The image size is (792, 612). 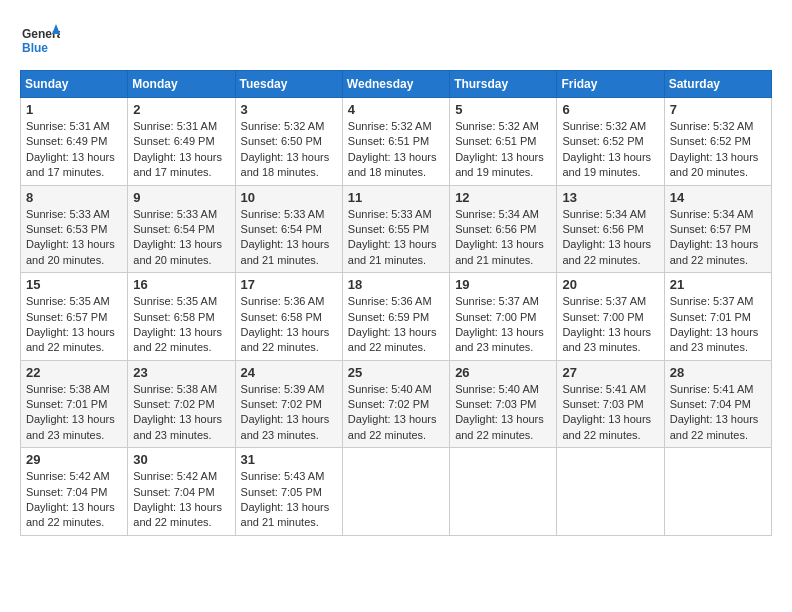 What do you see at coordinates (35, 48) in the screenshot?
I see `svg-text: Blue` at bounding box center [35, 48].